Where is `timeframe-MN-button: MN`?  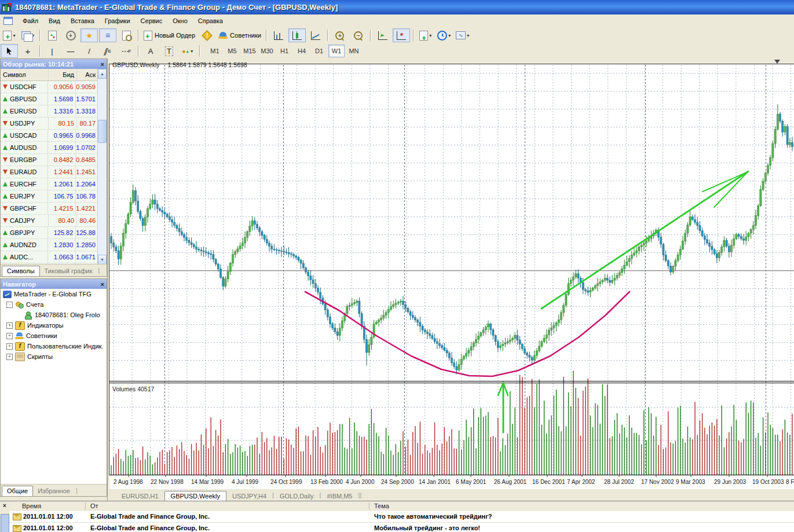 timeframe-MN-button: MN is located at coordinates (354, 51).